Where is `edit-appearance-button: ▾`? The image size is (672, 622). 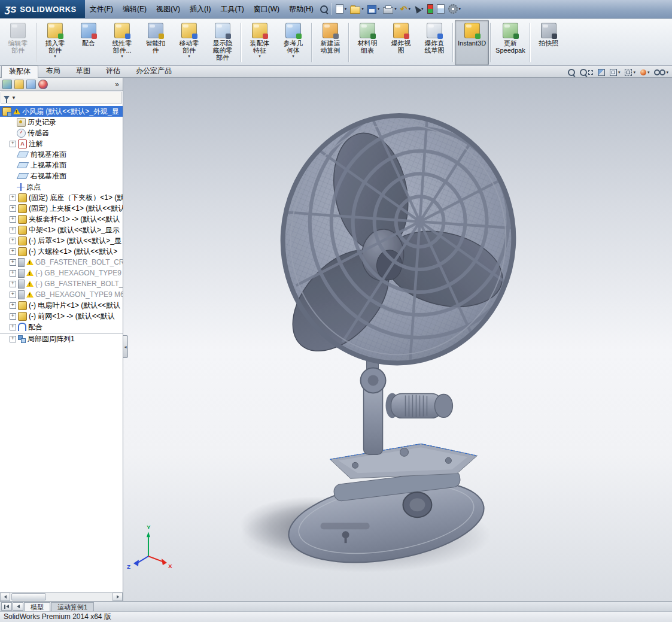
edit-appearance-button: ▾ is located at coordinates (645, 72).